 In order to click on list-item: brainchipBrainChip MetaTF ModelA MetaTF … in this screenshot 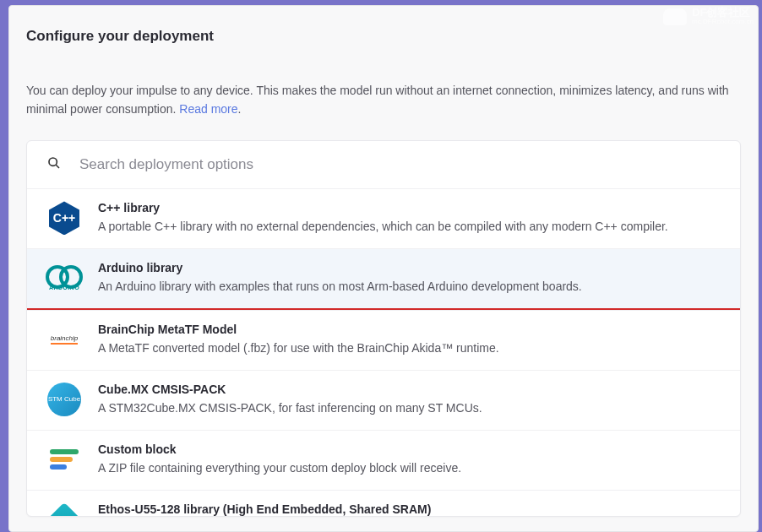, I will do `click(384, 339)`.